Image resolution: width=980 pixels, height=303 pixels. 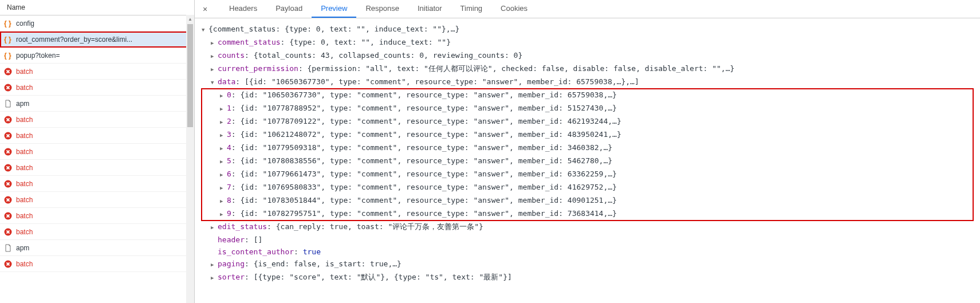 I want to click on tab-payload: Payload, so click(x=289, y=9).